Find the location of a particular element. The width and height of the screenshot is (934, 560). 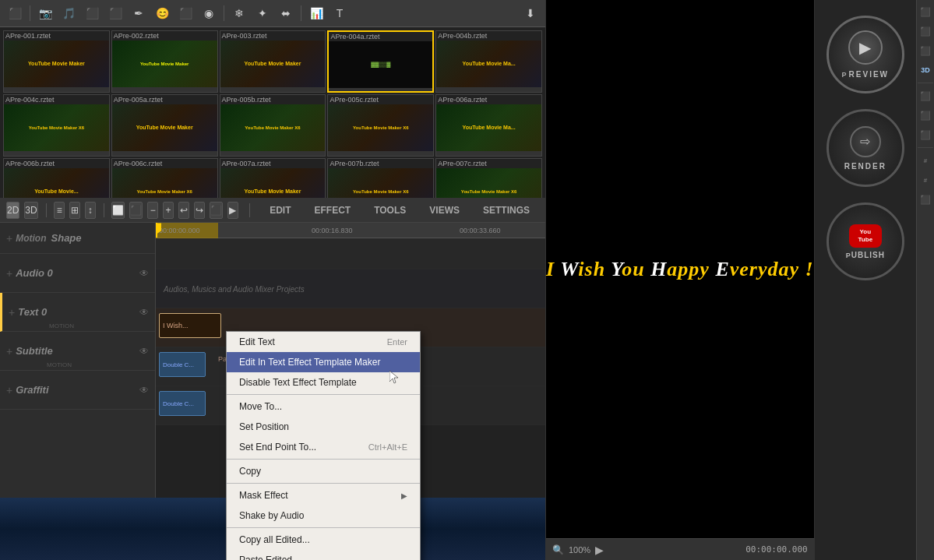

add-graffiti: + is located at coordinates (9, 390).